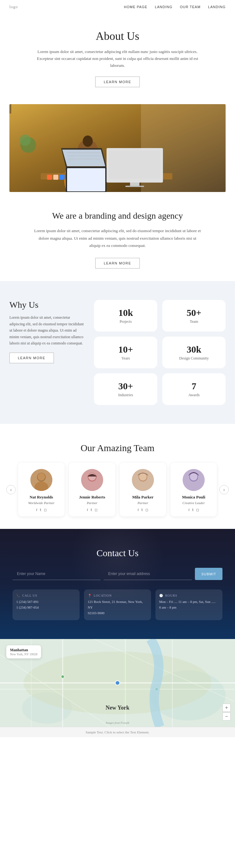 Image resolution: width=235 pixels, height=868 pixels. What do you see at coordinates (41, 480) in the screenshot?
I see `avatar-nat` at bounding box center [41, 480].